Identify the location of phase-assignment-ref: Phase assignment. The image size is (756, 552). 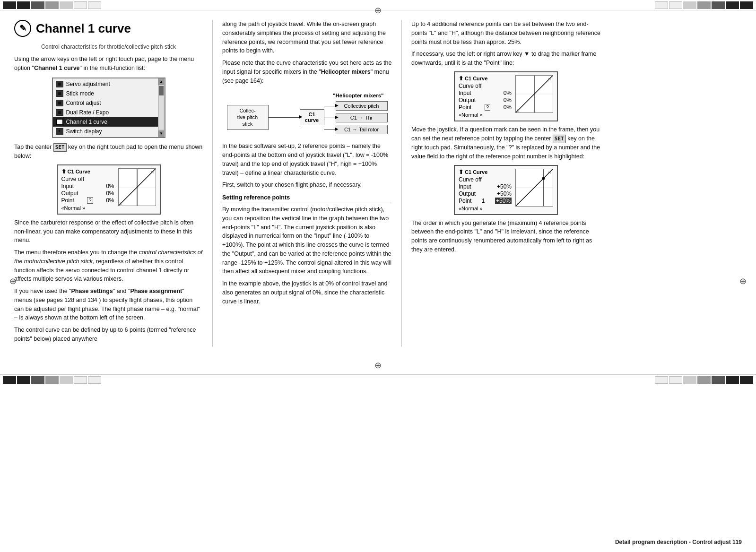
(156, 291).